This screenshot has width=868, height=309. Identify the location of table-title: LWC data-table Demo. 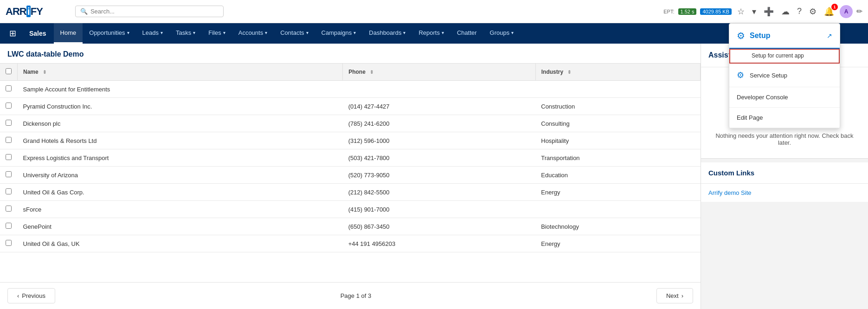
(350, 54).